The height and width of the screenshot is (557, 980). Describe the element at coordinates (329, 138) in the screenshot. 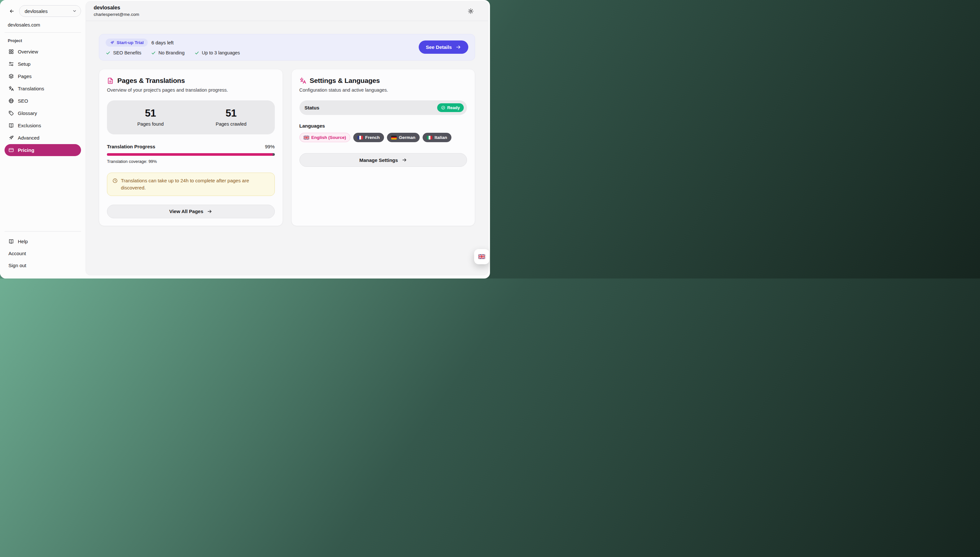

I see `language-chip-label: English (Source)` at that location.